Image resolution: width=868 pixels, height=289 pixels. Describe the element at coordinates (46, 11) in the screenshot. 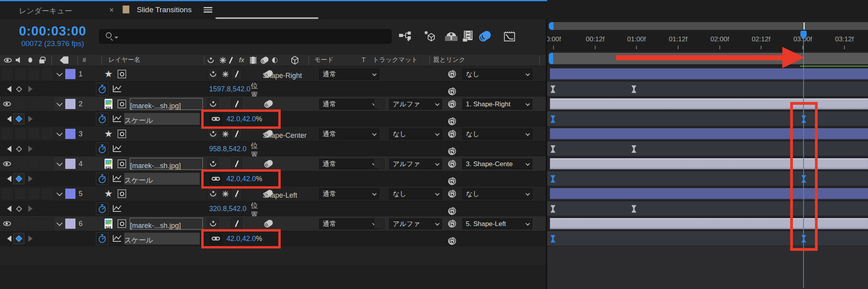

I see `tab-render-queue: レンダーキュー` at that location.